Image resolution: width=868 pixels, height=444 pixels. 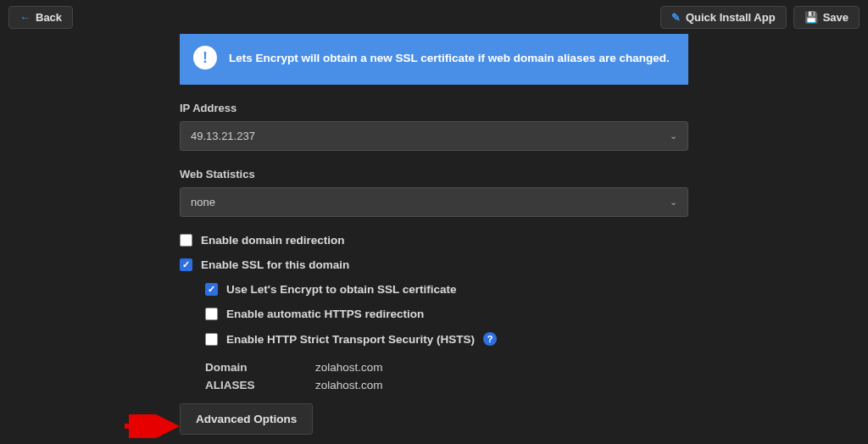 I want to click on web-statistics-value: none, so click(x=203, y=202).